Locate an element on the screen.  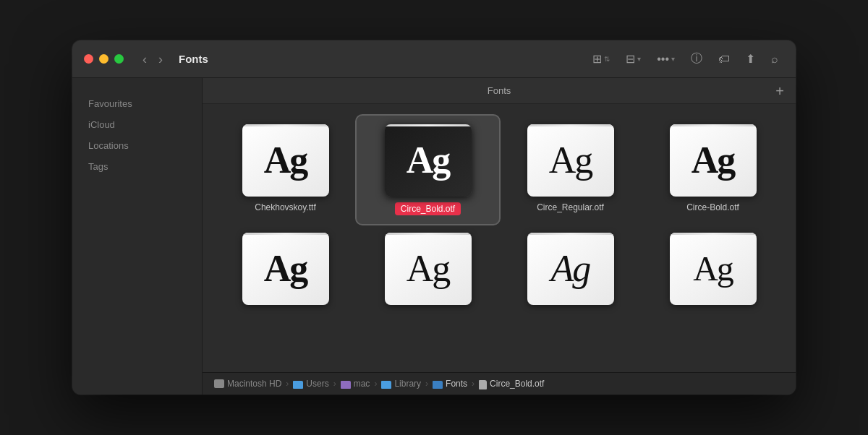
path-item-users: Users is located at coordinates (311, 384).